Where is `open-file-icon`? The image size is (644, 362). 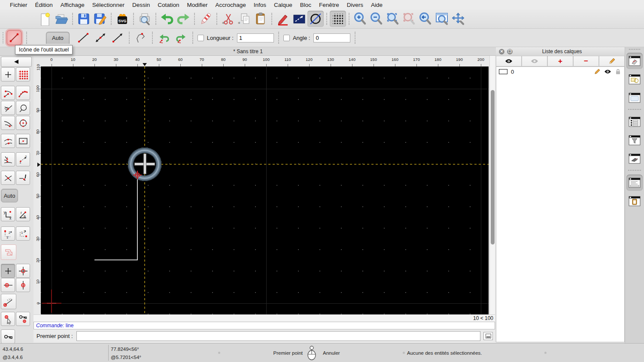
open-file-icon is located at coordinates (61, 19).